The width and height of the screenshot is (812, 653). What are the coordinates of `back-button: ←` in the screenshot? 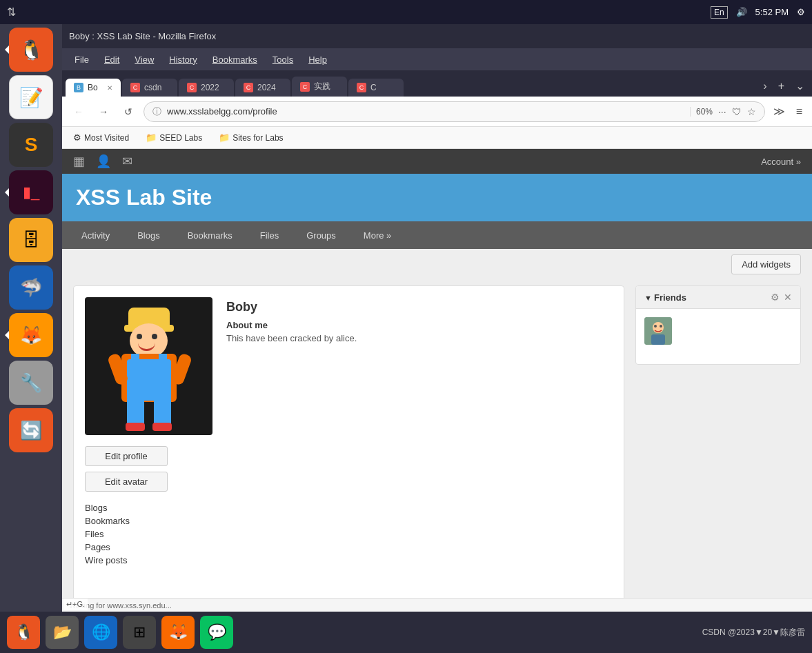 It's located at (79, 112).